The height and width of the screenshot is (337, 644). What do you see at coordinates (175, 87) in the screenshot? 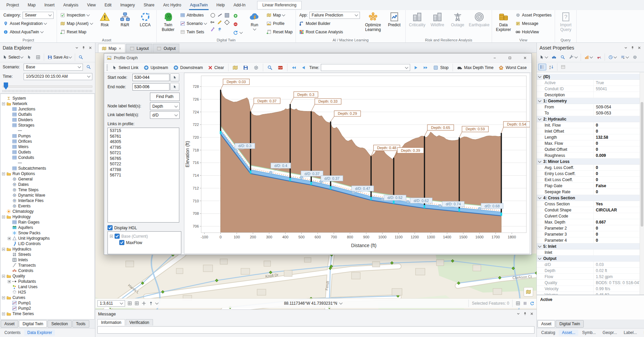
I see `pick-end-node-button` at bounding box center [175, 87].